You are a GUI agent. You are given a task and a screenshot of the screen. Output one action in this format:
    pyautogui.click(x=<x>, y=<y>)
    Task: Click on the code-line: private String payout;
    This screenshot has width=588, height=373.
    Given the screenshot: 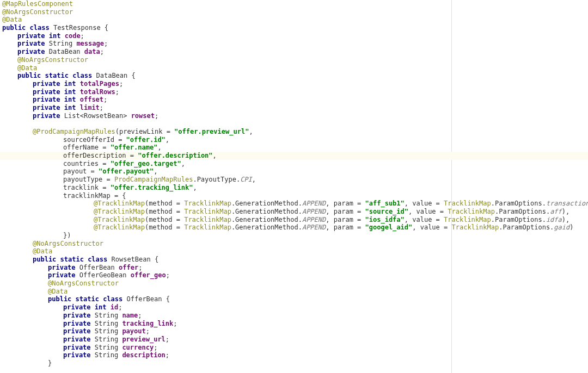 What is the action you would take?
    pyautogui.click(x=294, y=332)
    